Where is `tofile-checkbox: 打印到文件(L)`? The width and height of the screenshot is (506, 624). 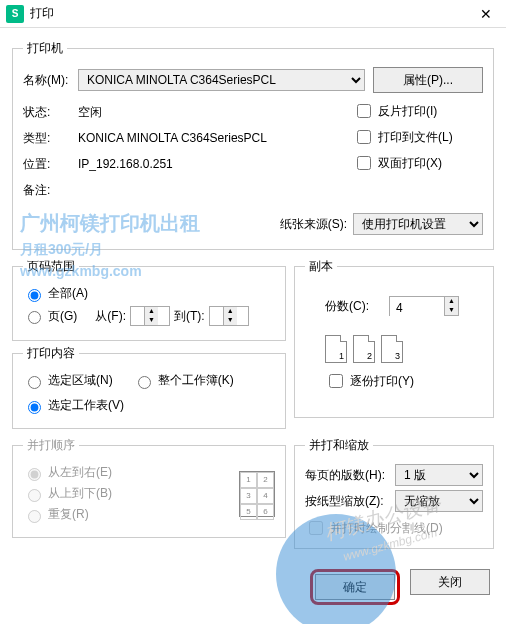
tofile-checkbox: 打印到文件(L) is located at coordinates (418, 137).